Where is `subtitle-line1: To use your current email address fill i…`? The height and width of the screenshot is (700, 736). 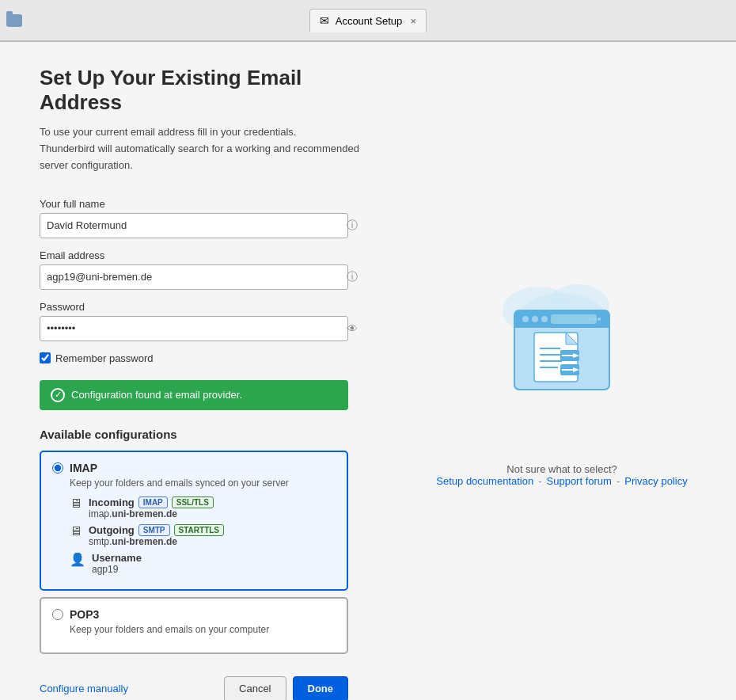
subtitle-line1: To use your current email address fill i… is located at coordinates (168, 131).